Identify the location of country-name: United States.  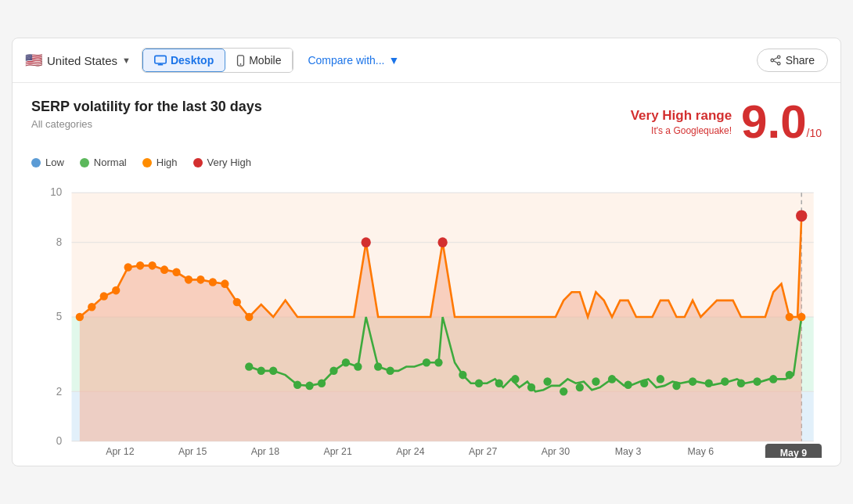
(82, 61).